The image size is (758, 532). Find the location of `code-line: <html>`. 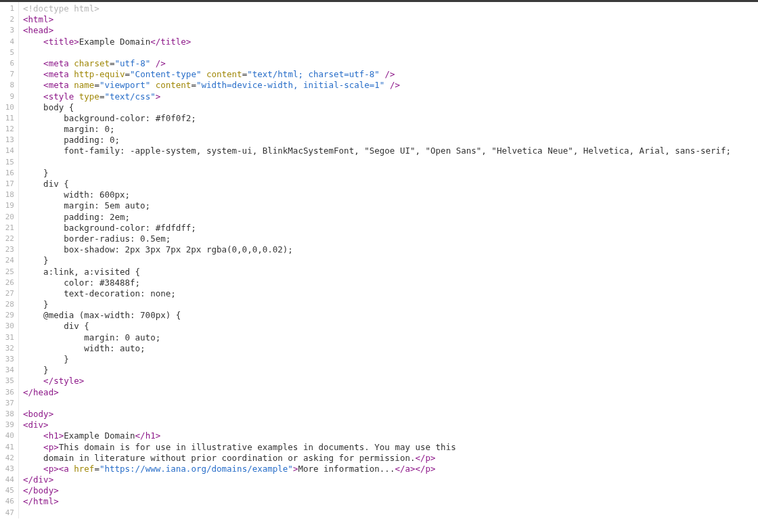

code-line: <html> is located at coordinates (391, 20).